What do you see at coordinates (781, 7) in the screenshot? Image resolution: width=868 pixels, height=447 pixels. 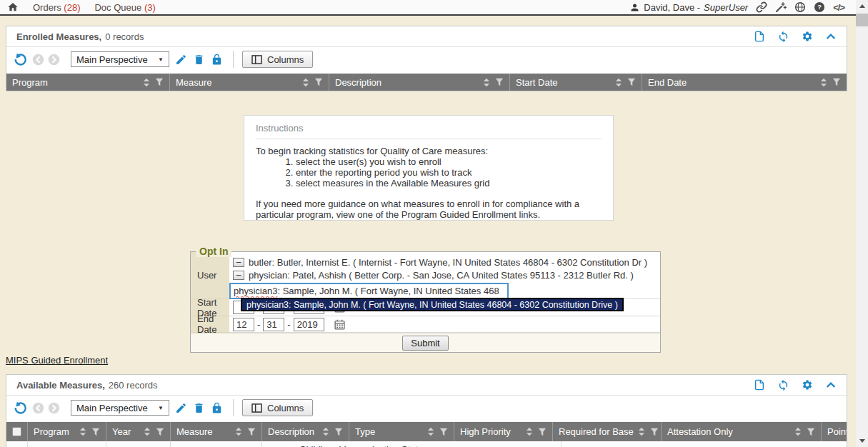 I see `wand-icon` at bounding box center [781, 7].